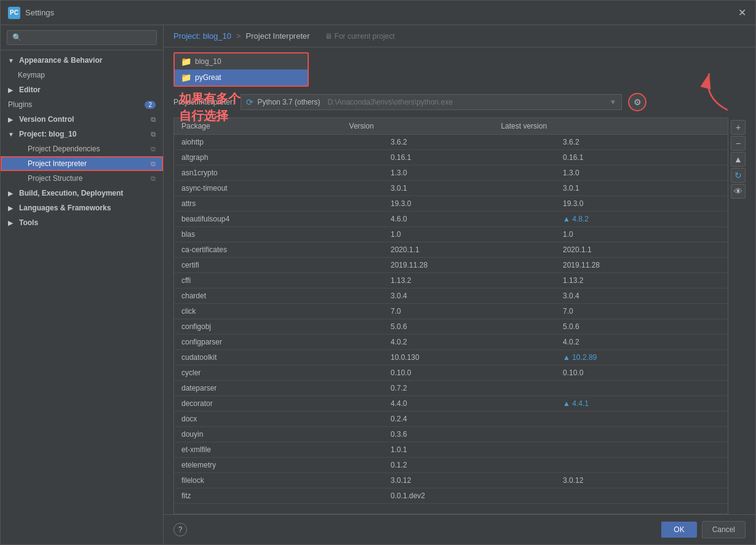  Describe the element at coordinates (642, 143) in the screenshot. I see `package-latest: 3.6.2` at that location.